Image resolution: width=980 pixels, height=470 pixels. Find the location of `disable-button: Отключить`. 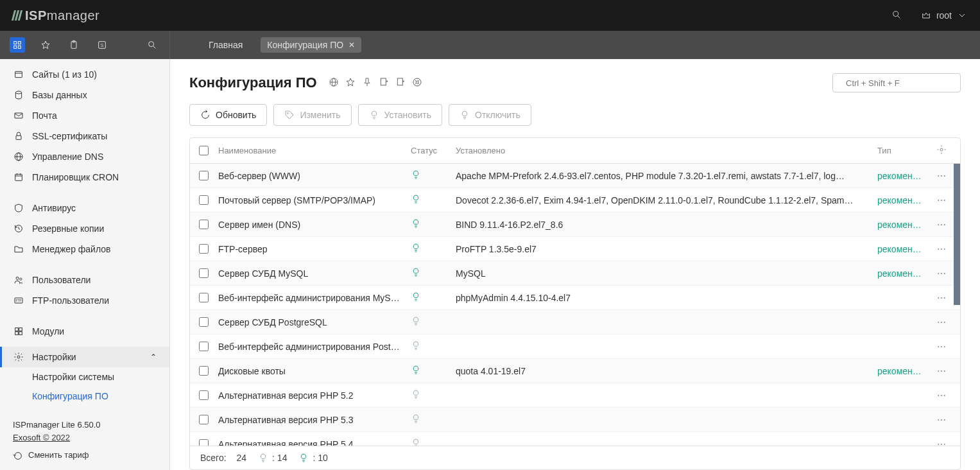

disable-button: Отключить is located at coordinates (490, 115).